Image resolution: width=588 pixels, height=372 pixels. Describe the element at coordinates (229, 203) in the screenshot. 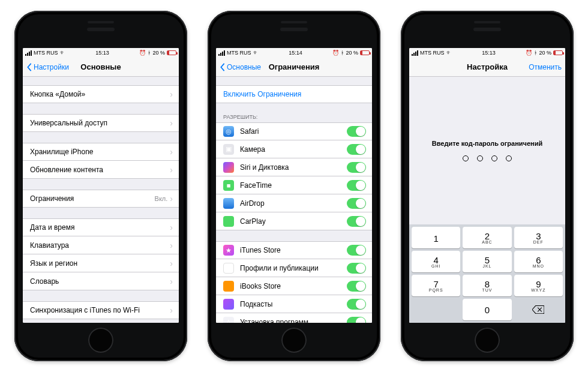

I see `airdrop-icon` at that location.